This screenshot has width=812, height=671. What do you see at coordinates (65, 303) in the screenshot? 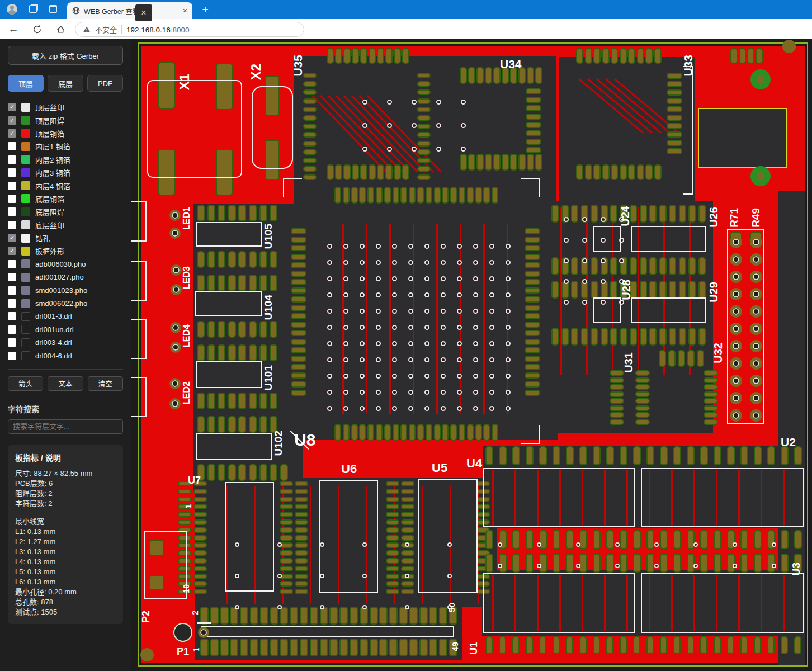
I see `layer-row: smd006022.pho` at bounding box center [65, 303].